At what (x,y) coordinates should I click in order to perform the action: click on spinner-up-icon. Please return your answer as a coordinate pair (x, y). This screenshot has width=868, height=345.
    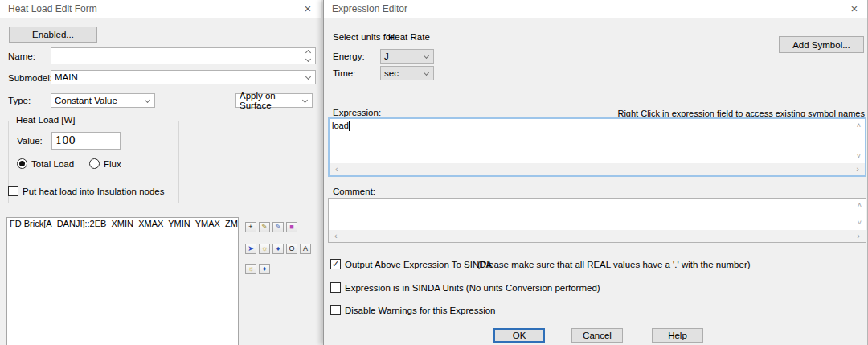
    Looking at the image, I should click on (309, 53).